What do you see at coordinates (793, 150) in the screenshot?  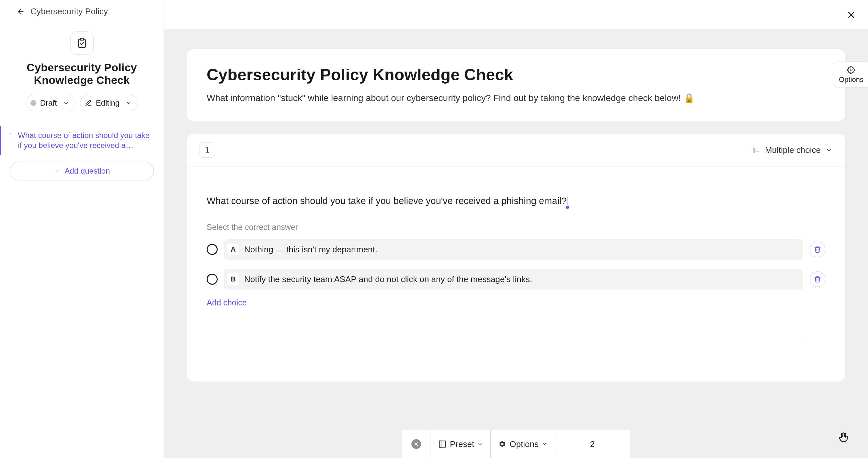 I see `question-type-selector: 1 2 3 Multiple choice` at bounding box center [793, 150].